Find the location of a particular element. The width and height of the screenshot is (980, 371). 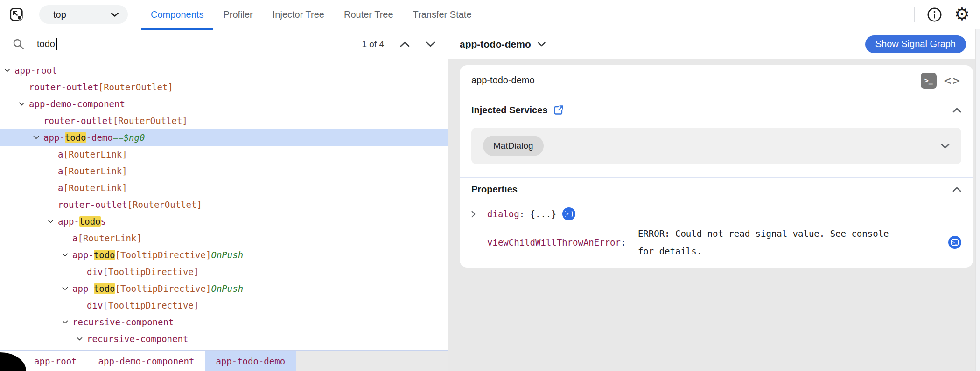

properties-list: dialog: {...}>_viewChildWillThrowAnError… is located at coordinates (716, 234).